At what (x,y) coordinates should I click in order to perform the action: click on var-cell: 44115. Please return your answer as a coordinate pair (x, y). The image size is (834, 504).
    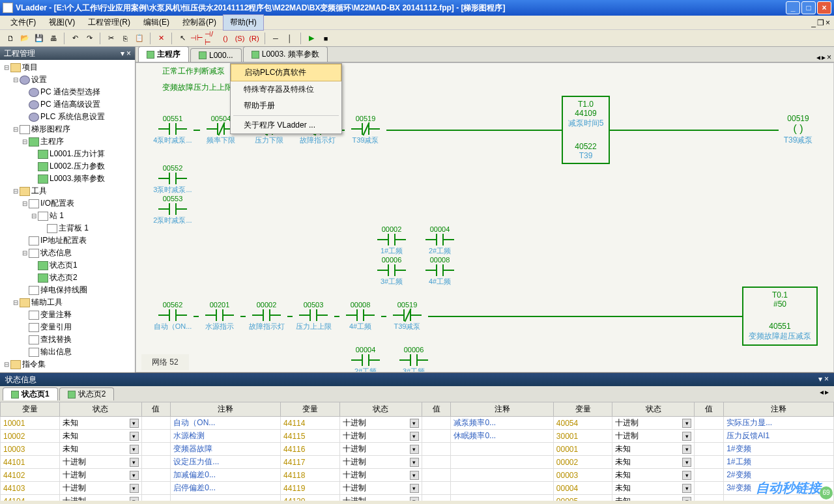
    Looking at the image, I should click on (310, 436).